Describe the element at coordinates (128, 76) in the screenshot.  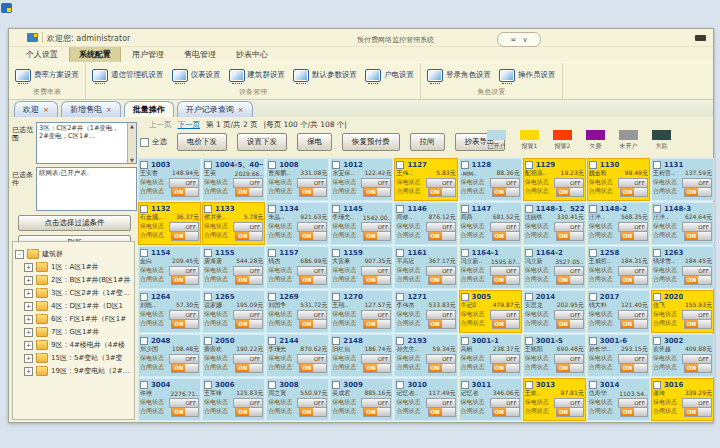
I see `ribbon-button-1-0: 通信管理机设置` at that location.